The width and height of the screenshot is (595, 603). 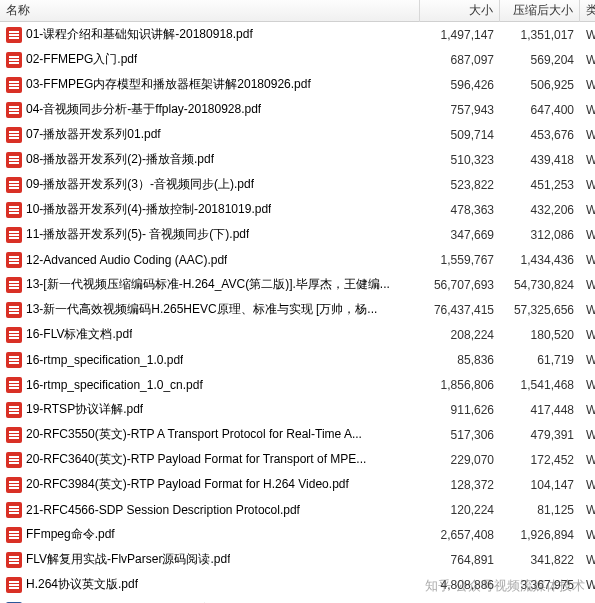 What do you see at coordinates (460, 11) in the screenshot?
I see `col-header-size: 大小` at bounding box center [460, 11].